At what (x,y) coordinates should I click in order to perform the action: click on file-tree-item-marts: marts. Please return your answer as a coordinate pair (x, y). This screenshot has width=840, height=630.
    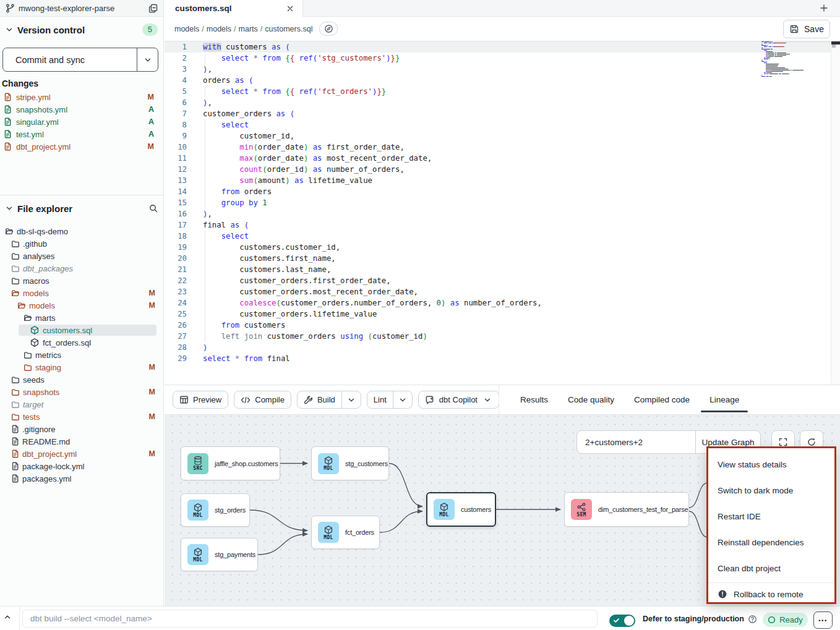
    Looking at the image, I should click on (82, 318).